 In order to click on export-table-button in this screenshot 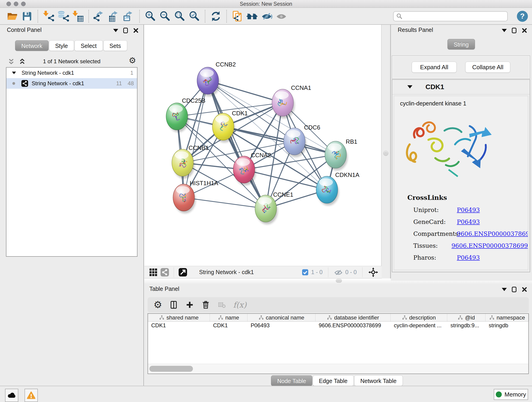, I will do `click(114, 16)`.